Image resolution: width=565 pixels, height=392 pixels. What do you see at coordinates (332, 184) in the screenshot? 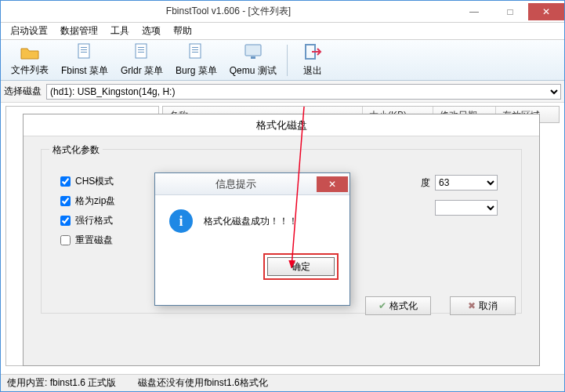
I see `message-close-button: ✕` at bounding box center [332, 184].